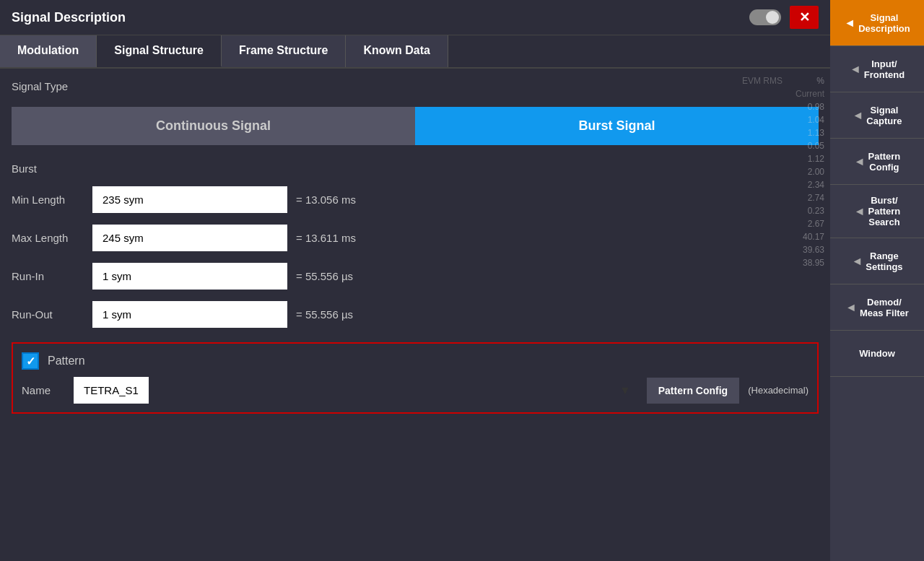  What do you see at coordinates (850, 23) in the screenshot?
I see `sidebar-arrow-signal-description: ◄` at bounding box center [850, 23].